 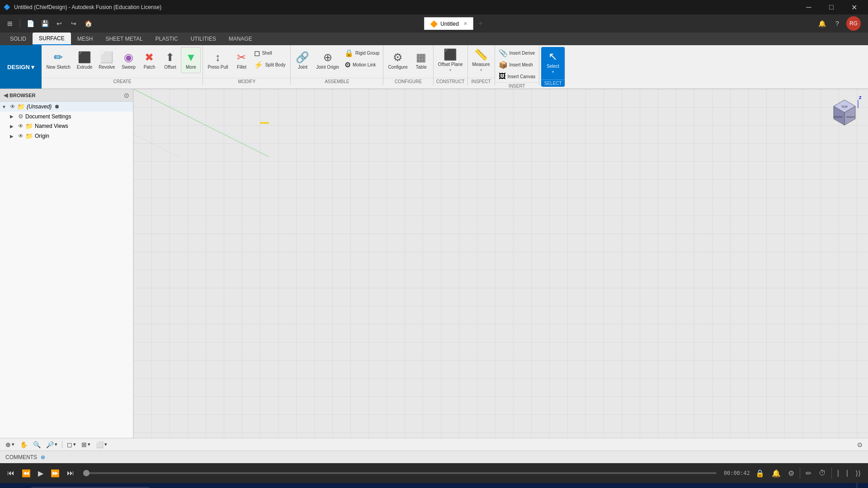 What do you see at coordinates (74, 23) in the screenshot?
I see `redo-button: ↪` at bounding box center [74, 23].